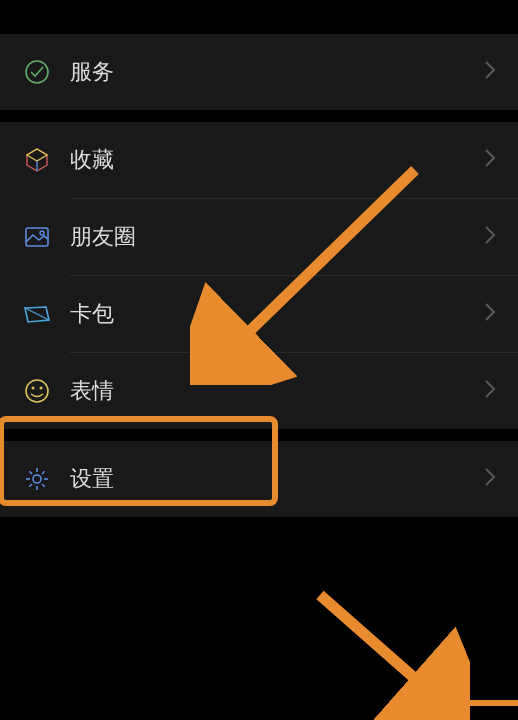 This screenshot has width=518, height=720. I want to click on menu-label: 服务, so click(277, 72).